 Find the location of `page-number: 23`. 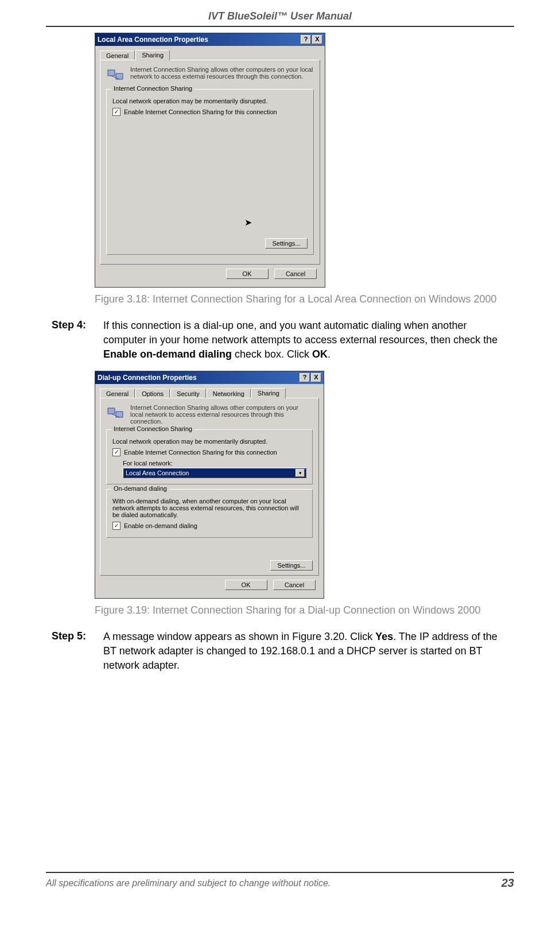

page-number: 23 is located at coordinates (508, 883).